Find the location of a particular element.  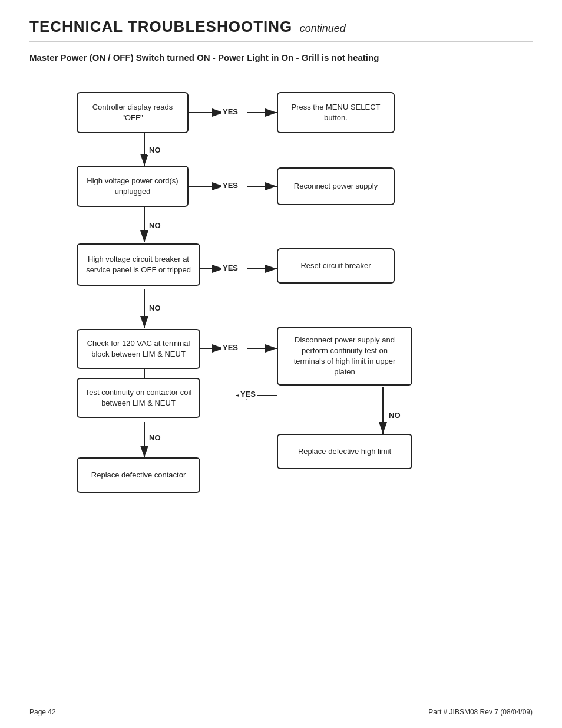

page-subtitle: continued is located at coordinates (323, 28).